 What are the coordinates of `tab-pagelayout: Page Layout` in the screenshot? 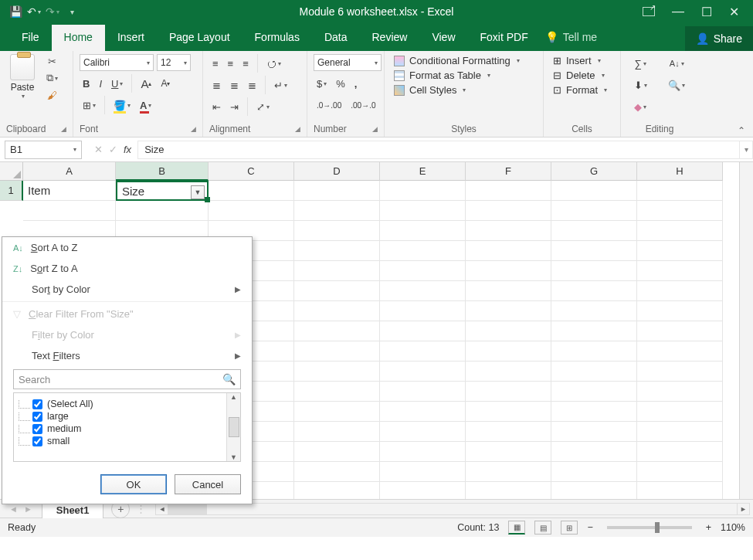 It's located at (199, 38).